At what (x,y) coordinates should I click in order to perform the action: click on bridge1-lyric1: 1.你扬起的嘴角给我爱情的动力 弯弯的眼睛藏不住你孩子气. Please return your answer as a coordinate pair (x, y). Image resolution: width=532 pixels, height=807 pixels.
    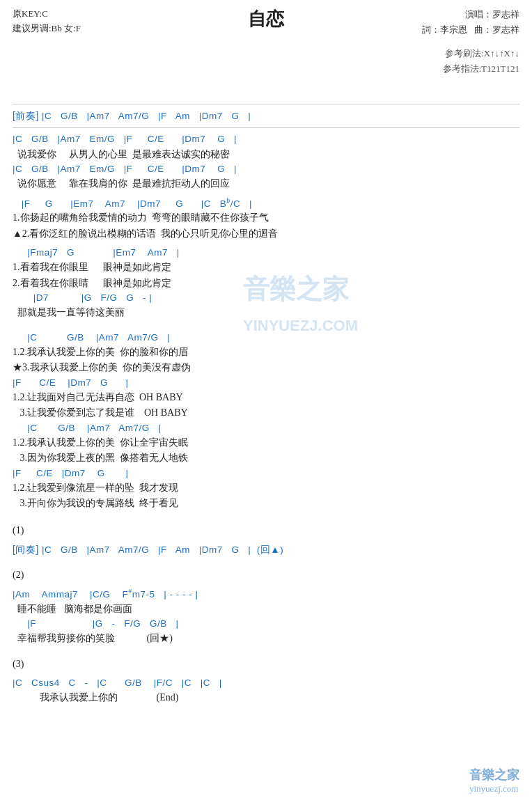
    Looking at the image, I should click on (266, 218).